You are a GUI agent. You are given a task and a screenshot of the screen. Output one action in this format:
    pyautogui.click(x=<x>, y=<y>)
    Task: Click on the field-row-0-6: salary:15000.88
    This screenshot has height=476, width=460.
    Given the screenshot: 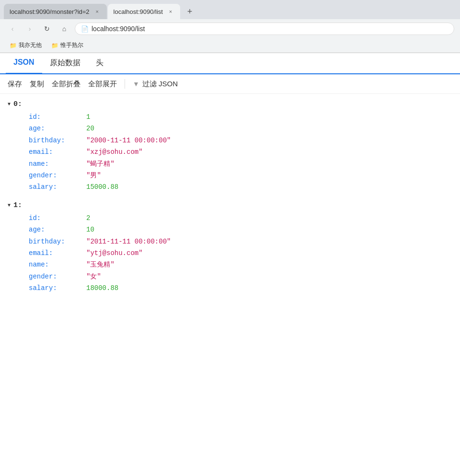 What is the action you would take?
    pyautogui.click(x=230, y=187)
    